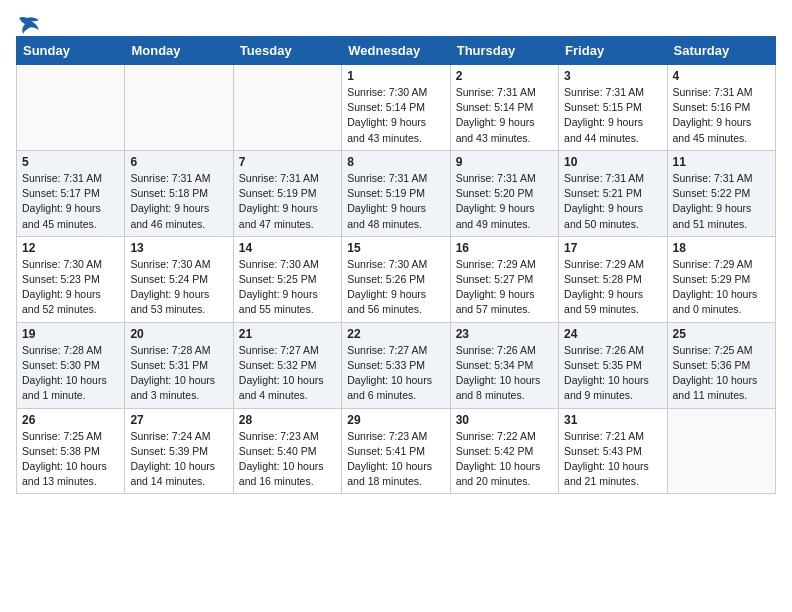 The height and width of the screenshot is (612, 792). Describe the element at coordinates (396, 288) in the screenshot. I see `day-info: Sunrise: 7:30 AM Sunset: 5:26 PM Dayligh…` at that location.